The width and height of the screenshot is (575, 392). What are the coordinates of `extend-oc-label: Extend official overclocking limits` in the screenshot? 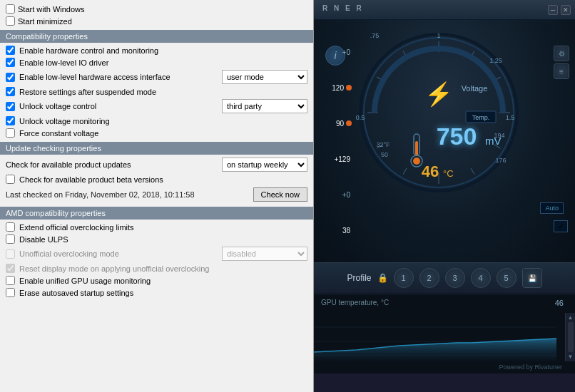 It's located at (163, 227).